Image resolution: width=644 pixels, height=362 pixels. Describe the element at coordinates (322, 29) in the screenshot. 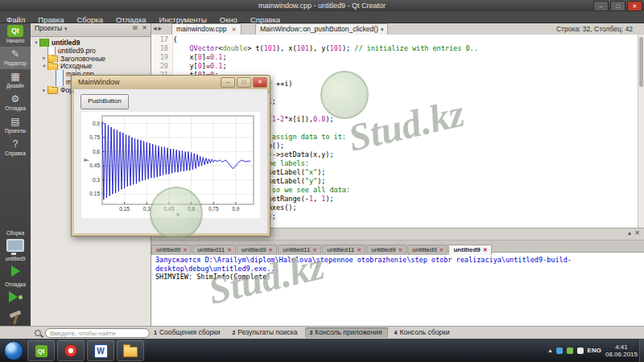

I see `symbol-combobox: MainWindow::on_pushButton_clicked()▾` at that location.